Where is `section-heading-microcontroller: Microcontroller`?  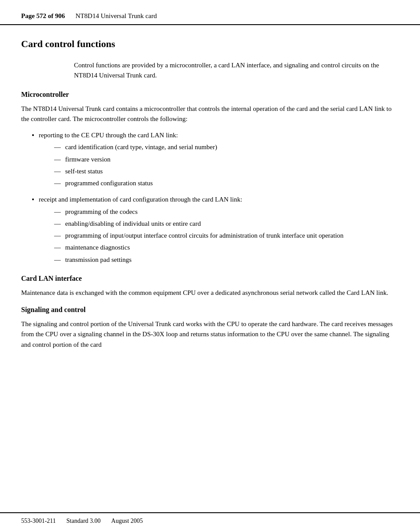
section-heading-microcontroller: Microcontroller is located at coordinates (210, 95).